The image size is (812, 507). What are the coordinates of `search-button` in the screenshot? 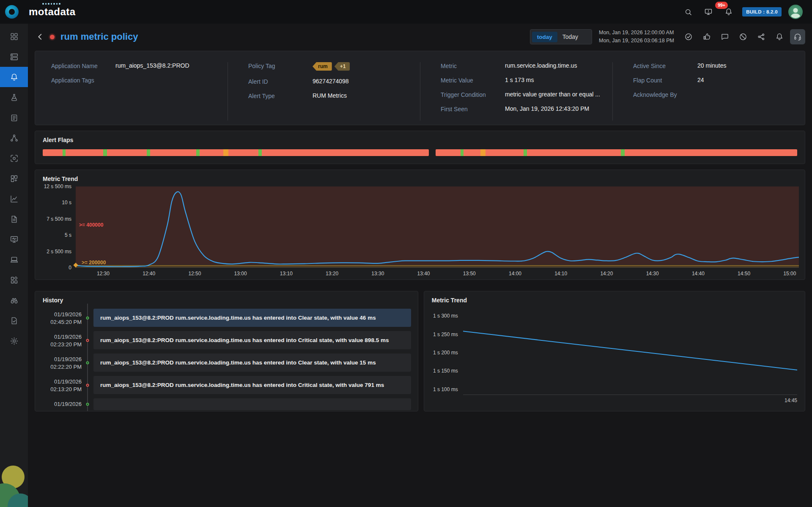 It's located at (688, 12).